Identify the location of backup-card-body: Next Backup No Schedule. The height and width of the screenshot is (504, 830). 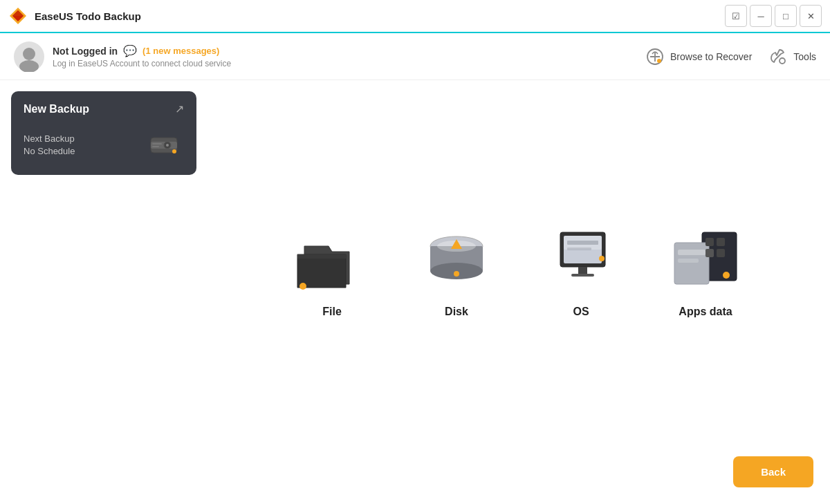
(104, 144).